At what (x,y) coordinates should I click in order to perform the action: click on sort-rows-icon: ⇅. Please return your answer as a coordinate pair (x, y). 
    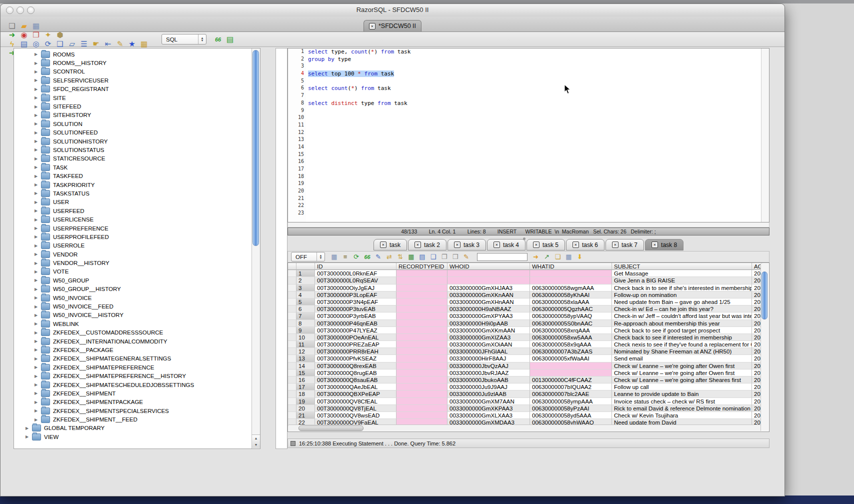
    Looking at the image, I should click on (400, 257).